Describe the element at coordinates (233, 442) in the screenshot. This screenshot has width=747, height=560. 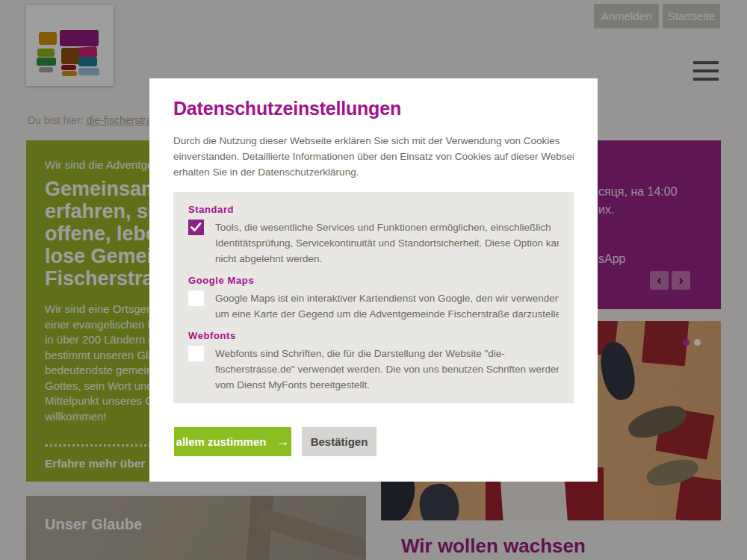
I see `accept-all-button: allem zustimmen→` at that location.